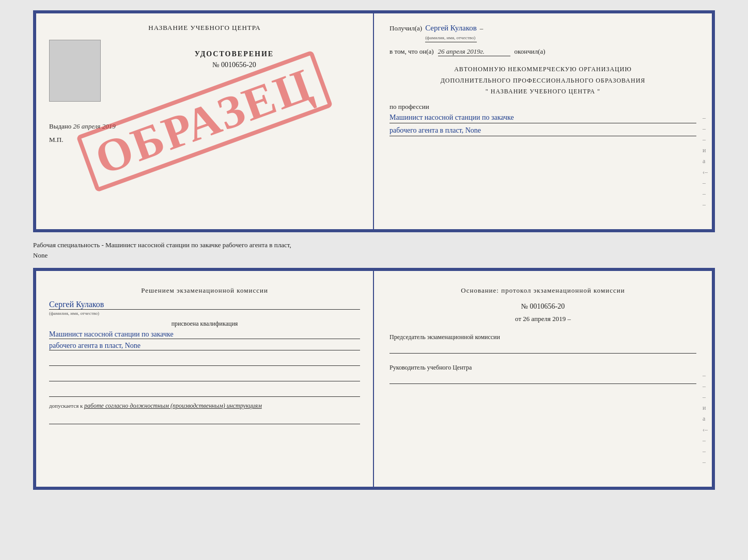  What do you see at coordinates (543, 92) in the screenshot?
I see `org-line3: " НАЗВАНИЕ УЧЕБНОГО ЦЕНТРА "` at bounding box center [543, 92].